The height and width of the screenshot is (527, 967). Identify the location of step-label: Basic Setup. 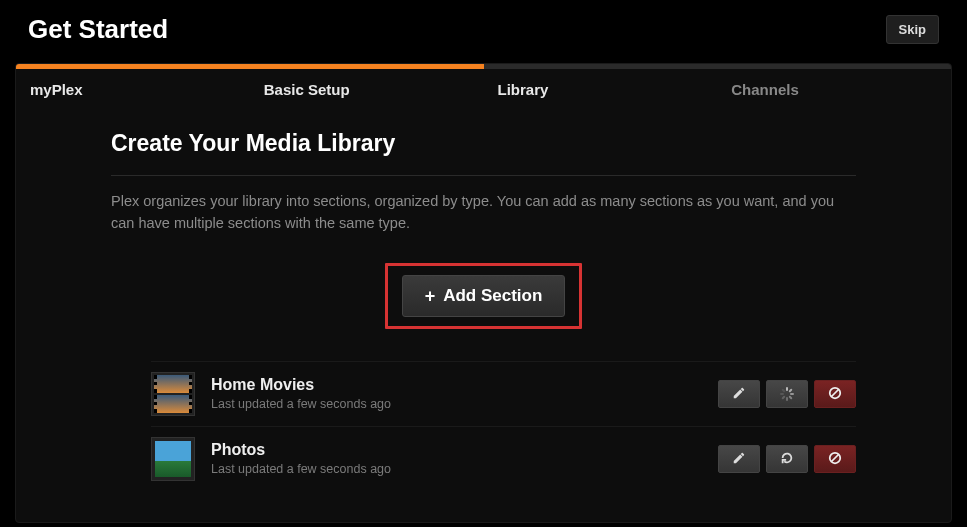
(367, 90).